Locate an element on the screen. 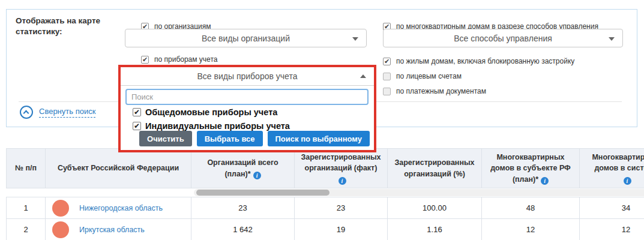 This screenshot has height=240, width=644. search-by-selected-button: Поиск по выбранному is located at coordinates (319, 139).